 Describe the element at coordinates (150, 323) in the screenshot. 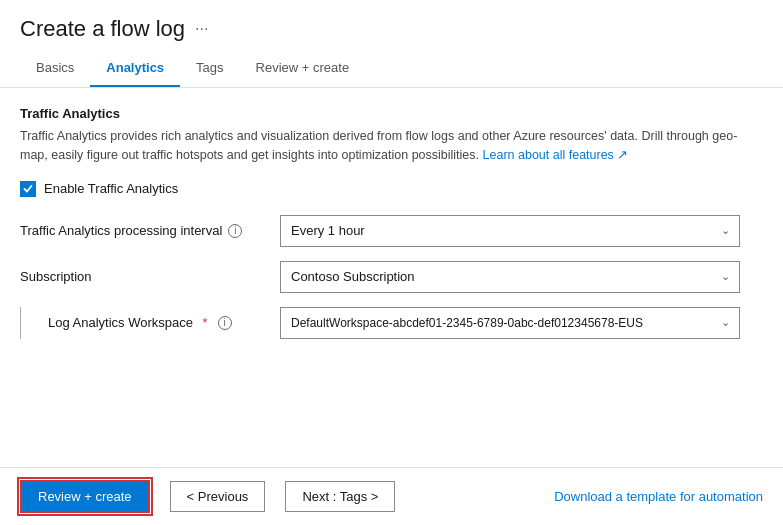

I see `workspace-label: Log Analytics Workspace * i` at that location.